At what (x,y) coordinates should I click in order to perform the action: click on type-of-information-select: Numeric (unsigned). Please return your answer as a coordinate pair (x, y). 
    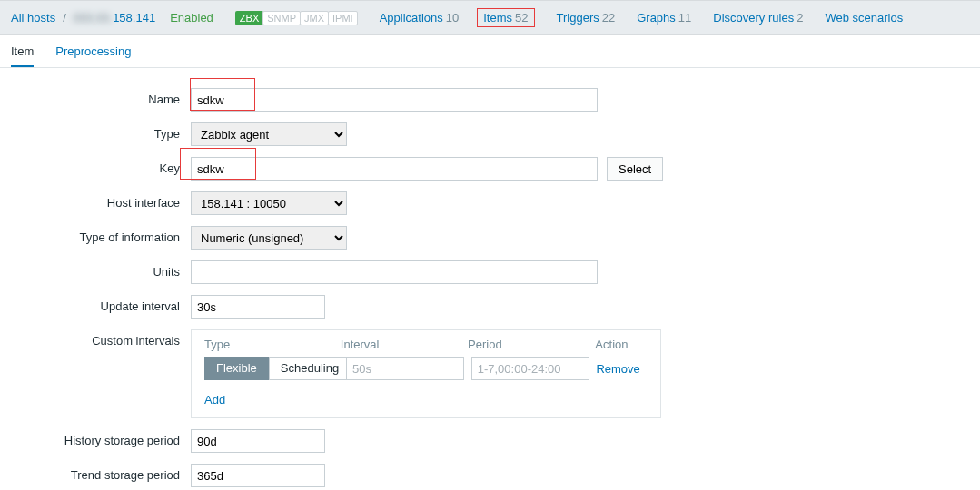
    Looking at the image, I should click on (269, 238).